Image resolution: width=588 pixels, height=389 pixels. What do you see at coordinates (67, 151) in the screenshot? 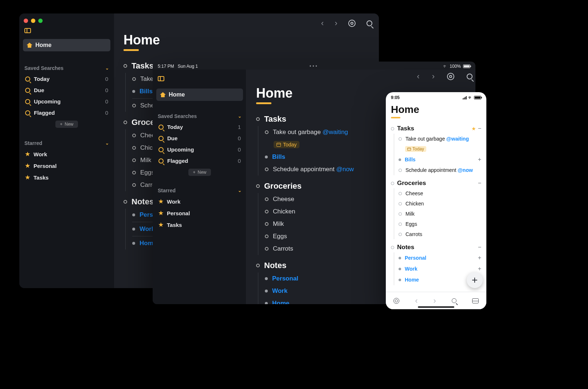
I see `mac-sidebar: Home Saved Searches ⌄ Today 0 Due 0 Upco…` at bounding box center [67, 151].